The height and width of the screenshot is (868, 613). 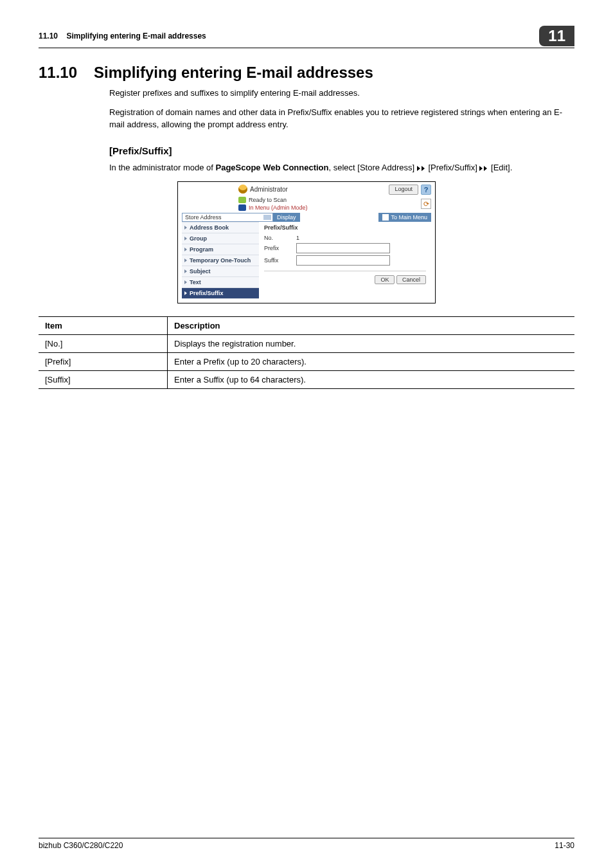 What do you see at coordinates (345, 271) in the screenshot?
I see `divider` at bounding box center [345, 271].